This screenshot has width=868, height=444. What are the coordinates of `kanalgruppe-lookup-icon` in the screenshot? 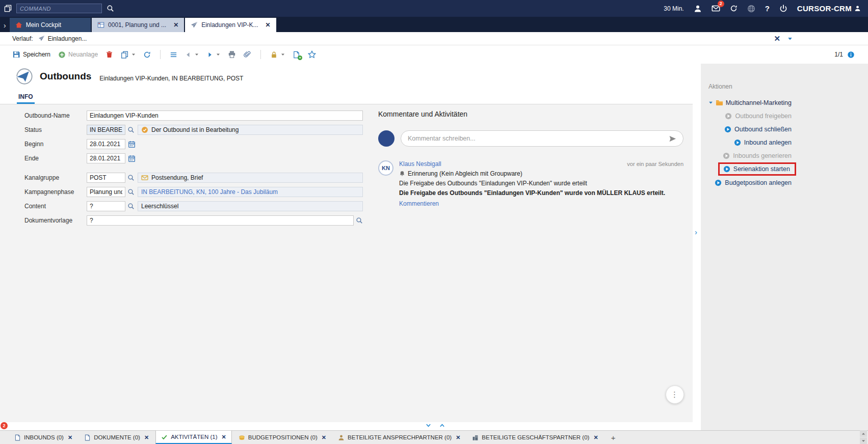 It's located at (131, 178).